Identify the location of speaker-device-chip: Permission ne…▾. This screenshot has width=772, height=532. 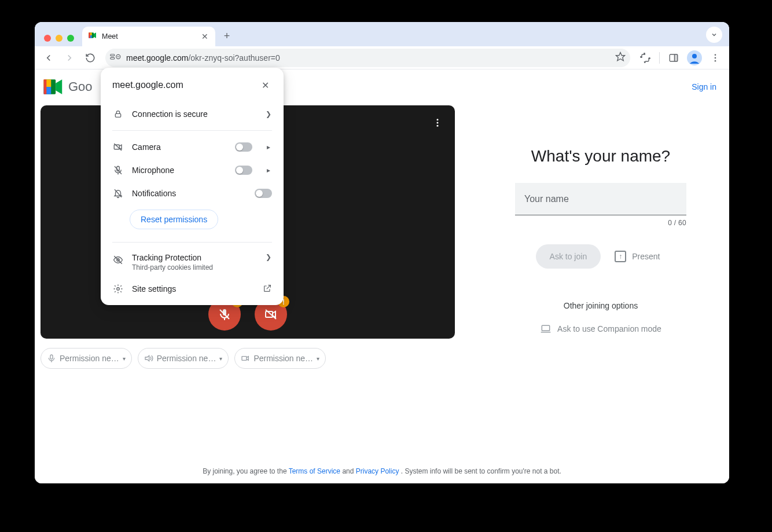
(183, 358).